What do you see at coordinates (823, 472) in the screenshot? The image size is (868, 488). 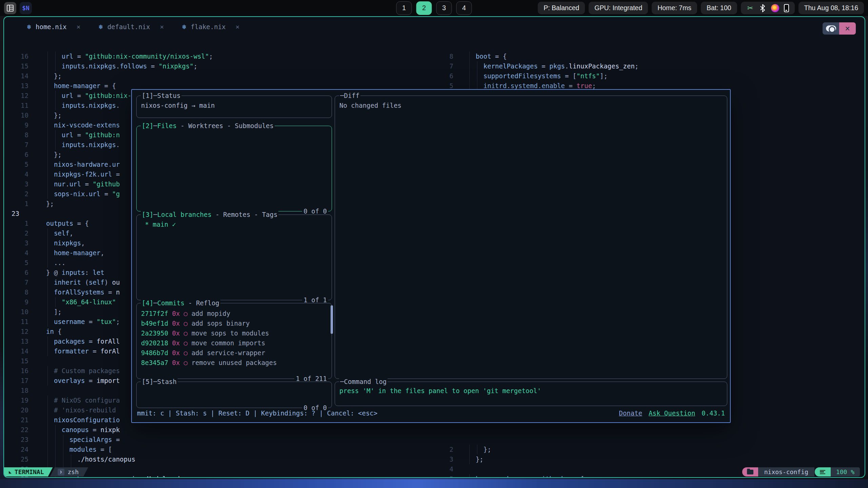 I see `list-icon` at bounding box center [823, 472].